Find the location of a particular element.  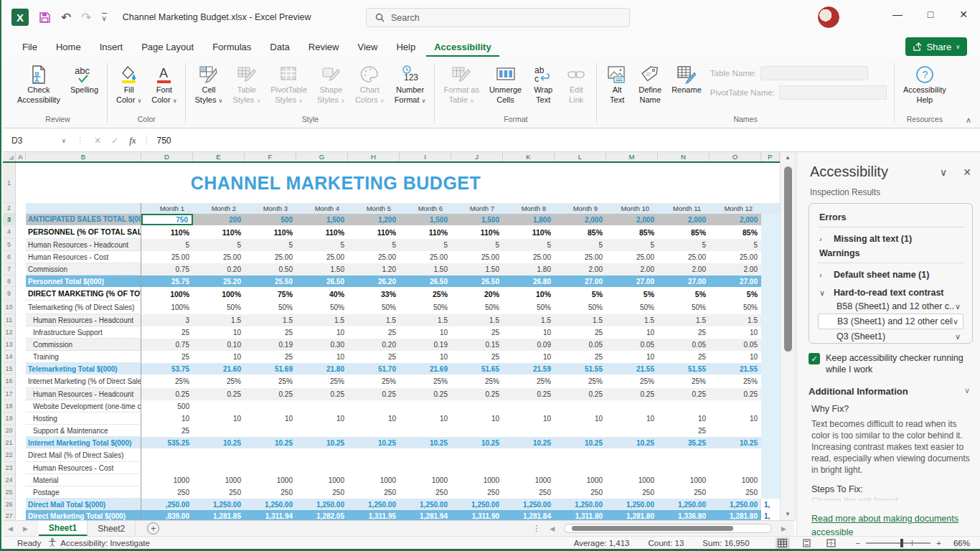

cell-r27-m1: ,839.00 is located at coordinates (167, 515).